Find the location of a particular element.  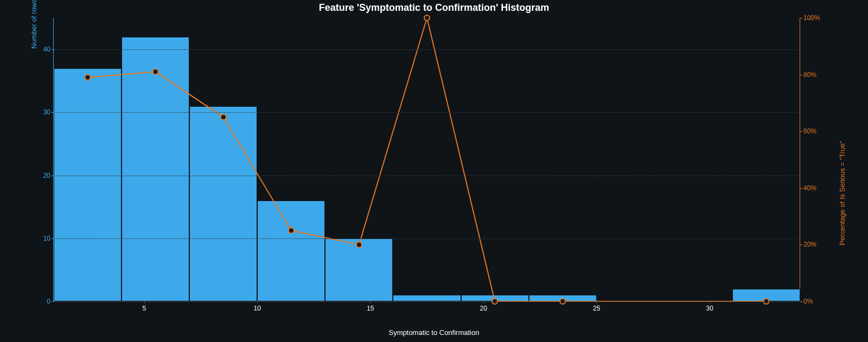

y-right-axis-label: Percentage of Is Serious = "True" is located at coordinates (842, 193).